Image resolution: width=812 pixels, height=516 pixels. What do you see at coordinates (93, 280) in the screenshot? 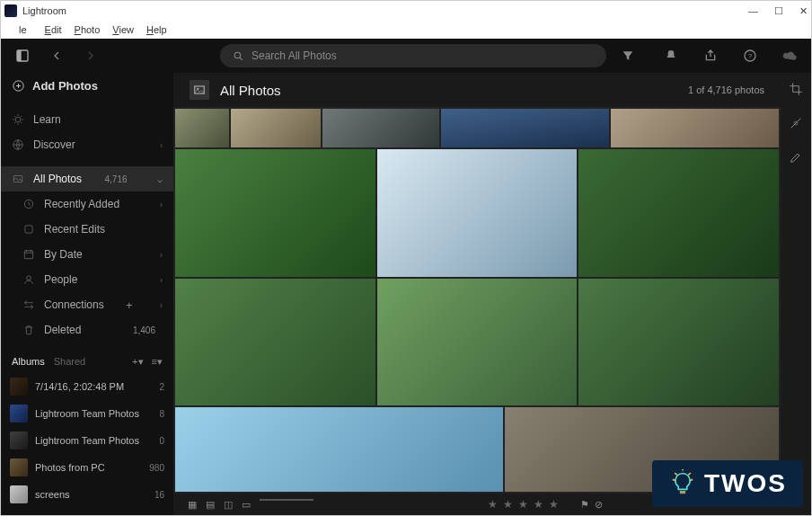
I see `sidebar-people: People ›` at bounding box center [93, 280].